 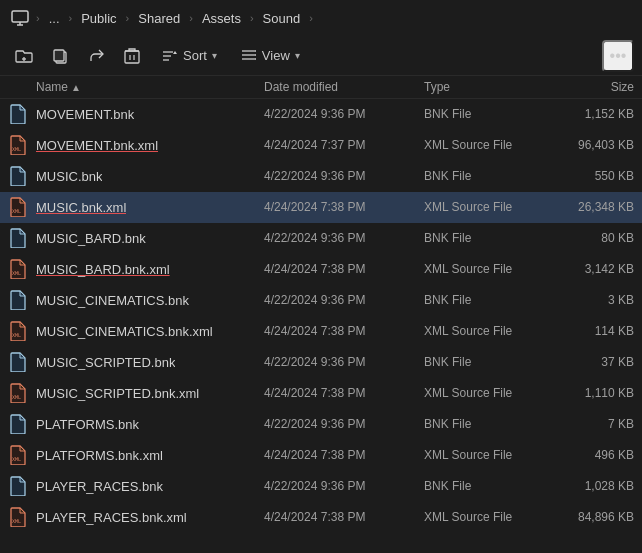 What do you see at coordinates (594, 455) in the screenshot?
I see `file-size: 496 KB` at bounding box center [594, 455].